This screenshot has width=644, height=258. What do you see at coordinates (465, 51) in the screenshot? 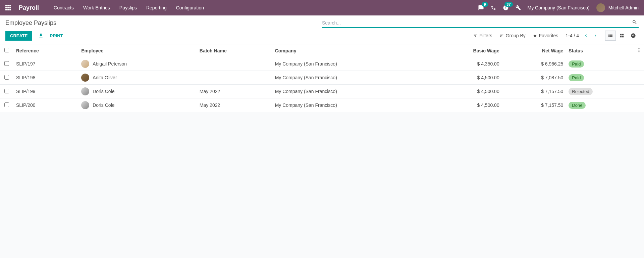
I see `col-basic-wage: Basic Wage` at bounding box center [465, 51].